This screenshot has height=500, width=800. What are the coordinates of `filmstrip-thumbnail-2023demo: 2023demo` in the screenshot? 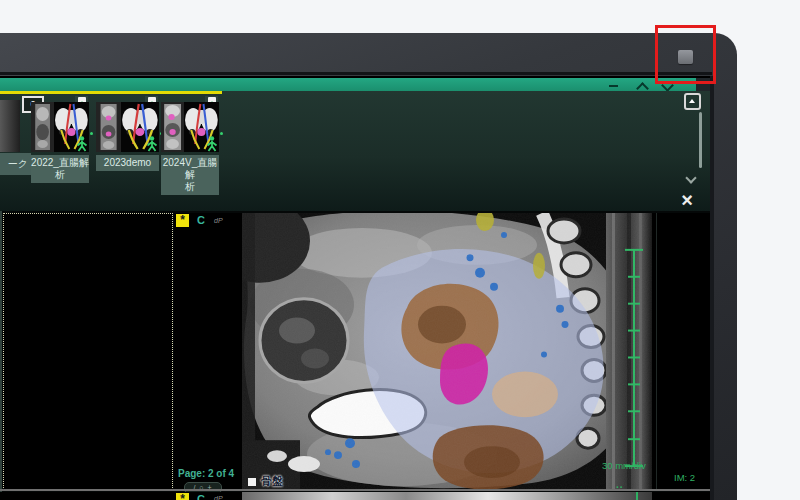 It's located at (128, 141).